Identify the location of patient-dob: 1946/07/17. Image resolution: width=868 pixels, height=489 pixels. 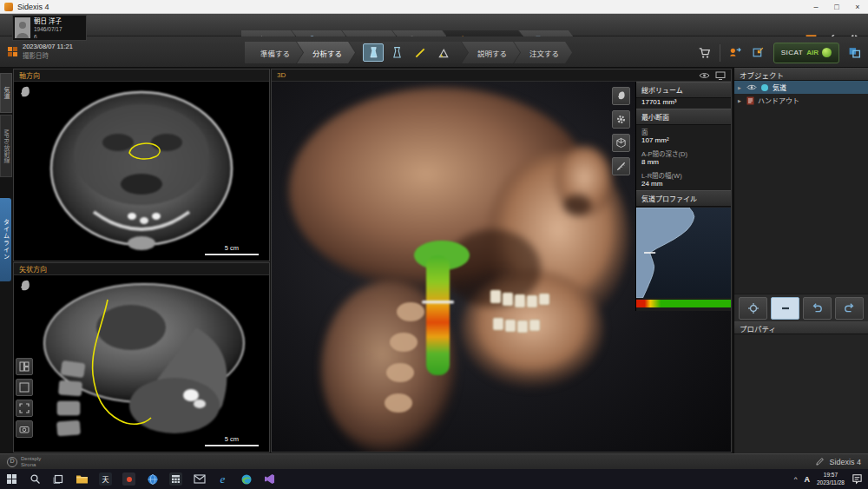
(49, 30).